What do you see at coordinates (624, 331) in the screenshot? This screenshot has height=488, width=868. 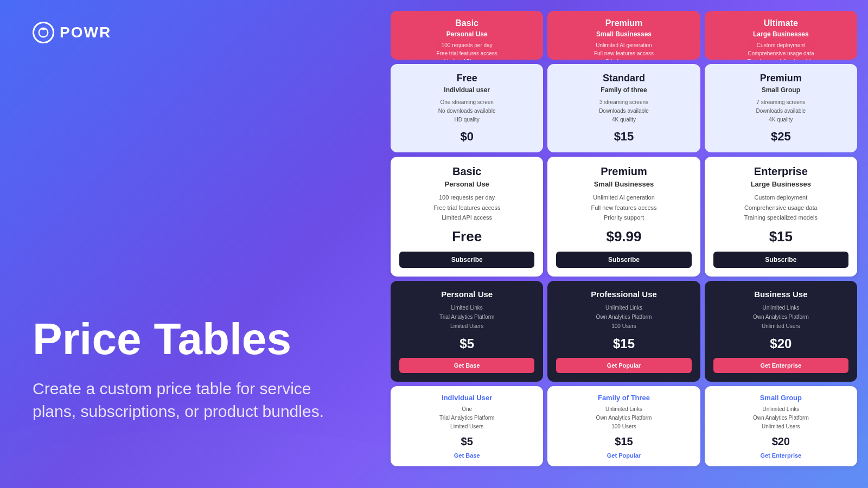 I see `row-4-dark: Personal Use Limited LinksTrial Analytic…` at bounding box center [624, 331].